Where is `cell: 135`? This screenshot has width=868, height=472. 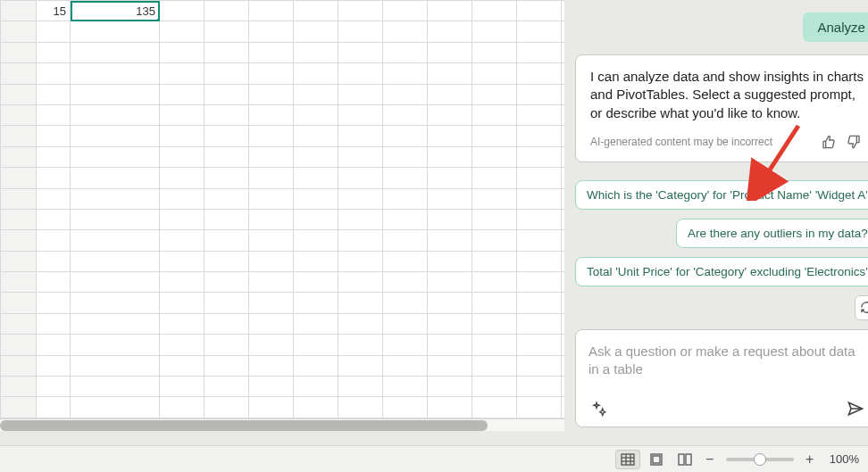 cell: 135 is located at coordinates (115, 11).